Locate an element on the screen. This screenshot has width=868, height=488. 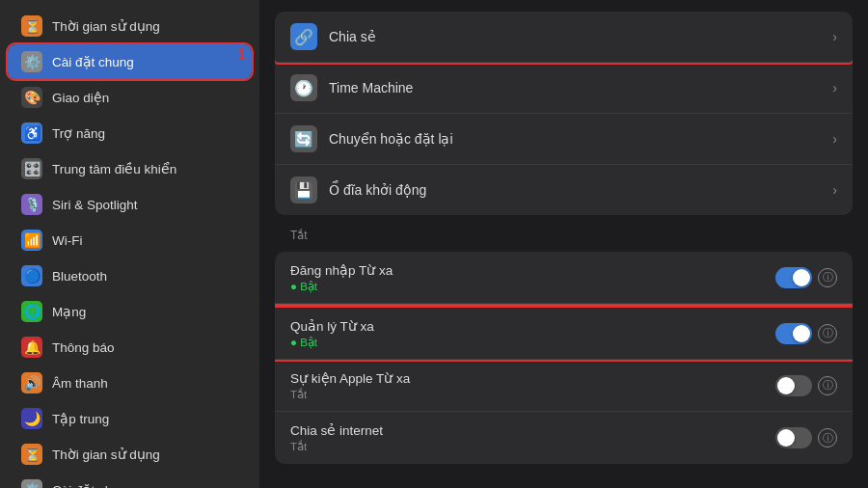
quan-ly-status: ● Bật is located at coordinates (532, 342).